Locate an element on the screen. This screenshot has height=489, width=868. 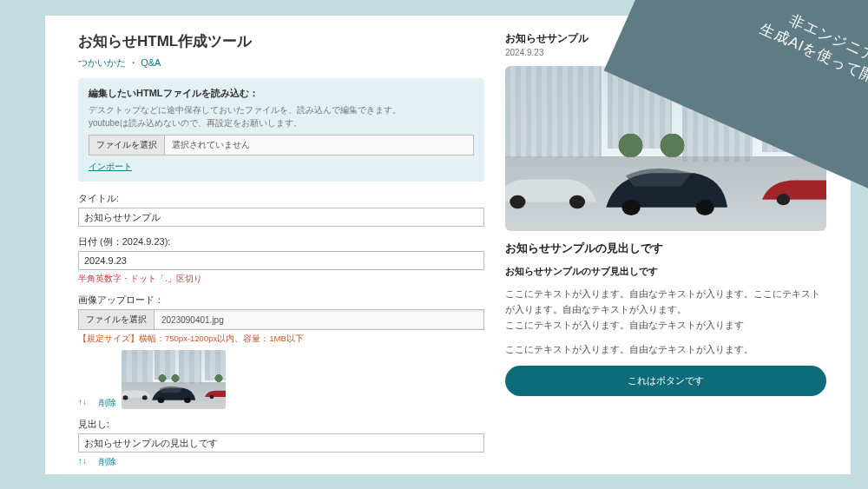
upload-label: 画像アップロード： is located at coordinates (281, 301).